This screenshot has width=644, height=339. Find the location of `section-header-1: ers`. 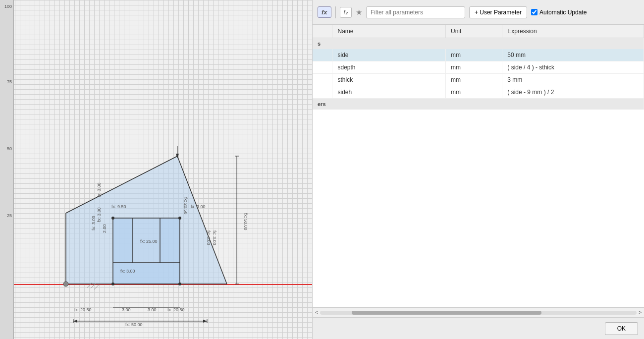

section-header-1: ers is located at coordinates (479, 104).